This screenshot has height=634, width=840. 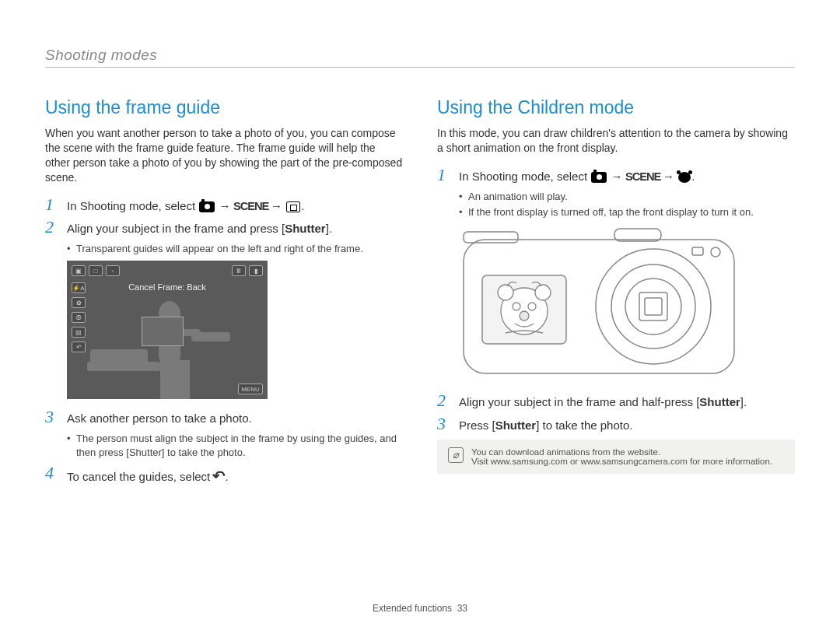 What do you see at coordinates (627, 197) in the screenshot?
I see `sub-item: An animation will play.` at bounding box center [627, 197].